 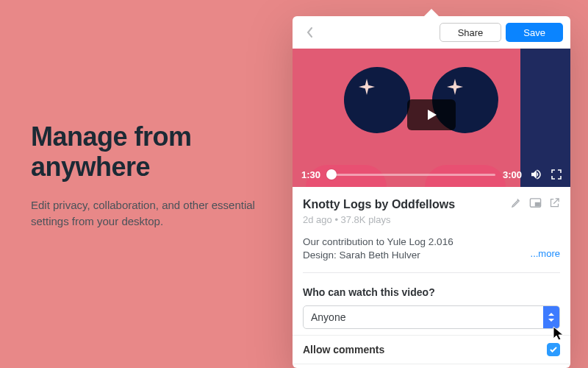 I want to click on pip-icon, so click(x=535, y=203).